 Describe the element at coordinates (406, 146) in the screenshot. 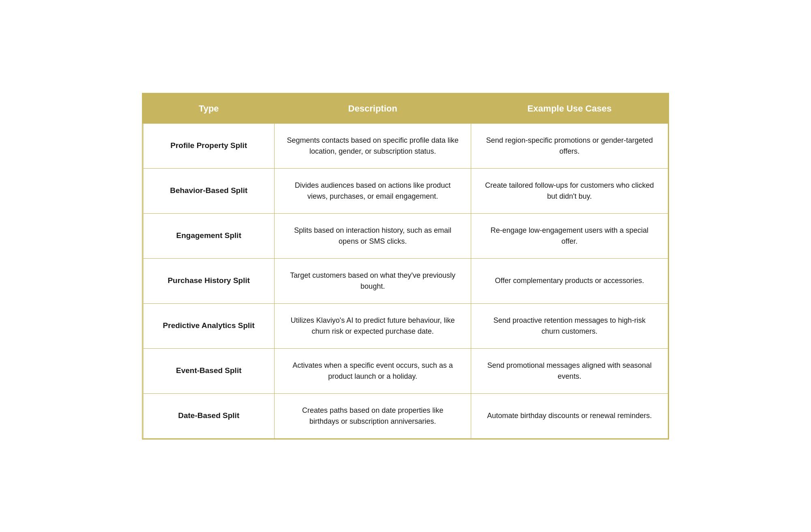

I see `table-row: Profile Property SplitSegments contacts …` at that location.